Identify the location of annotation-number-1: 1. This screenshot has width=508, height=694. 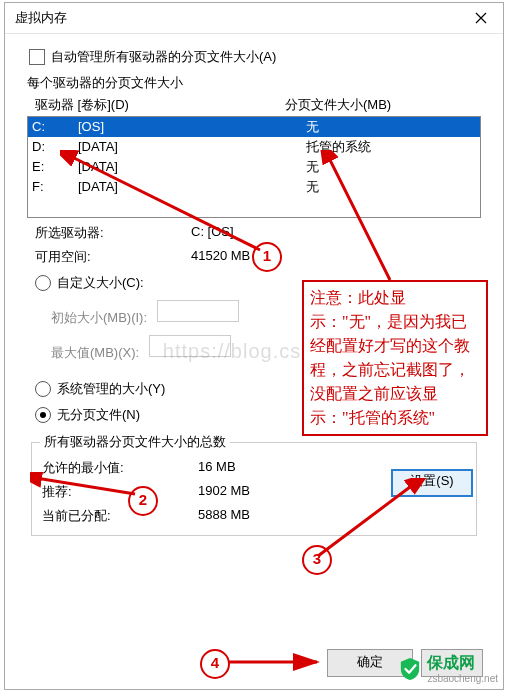
(267, 257).